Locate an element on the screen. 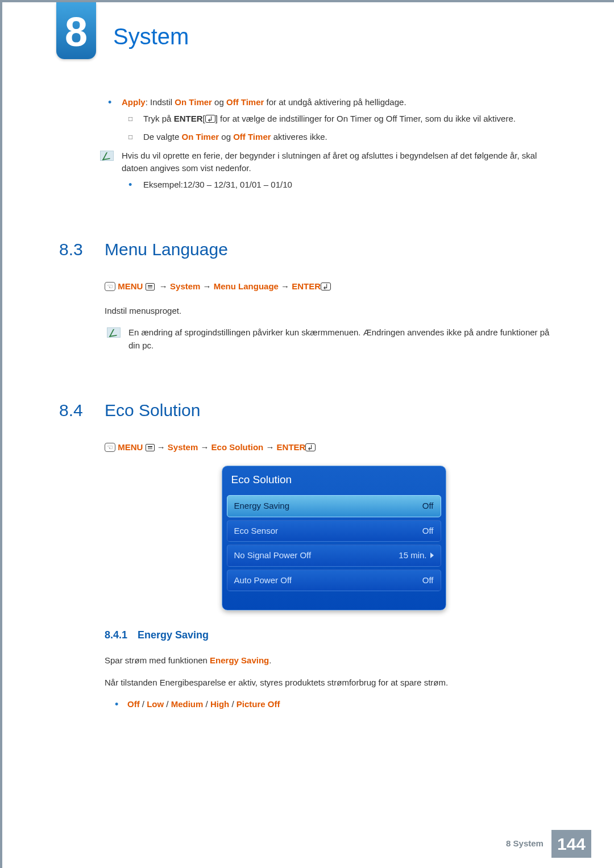 The image size is (614, 868). chapter-number-badge: 8 is located at coordinates (76, 31).